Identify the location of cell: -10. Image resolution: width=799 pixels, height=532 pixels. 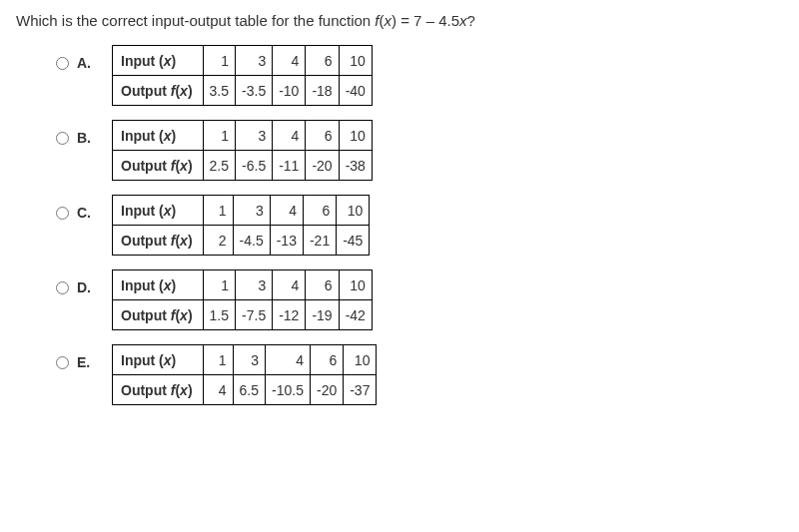
(290, 91).